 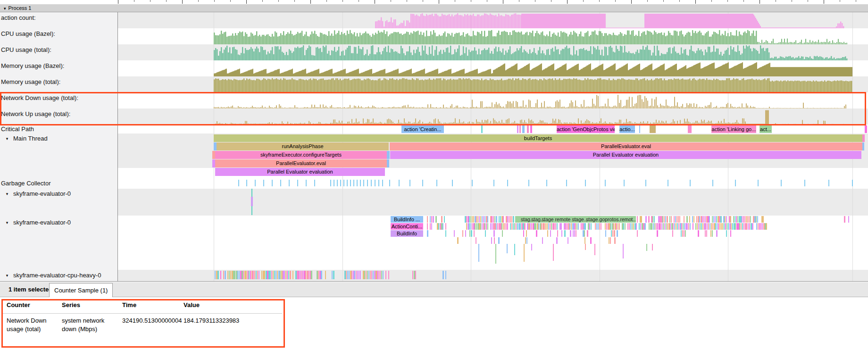 I want to click on thread-track-label: ▾skyframe-evaluator-cpu-heavy-0, so click(x=51, y=275).